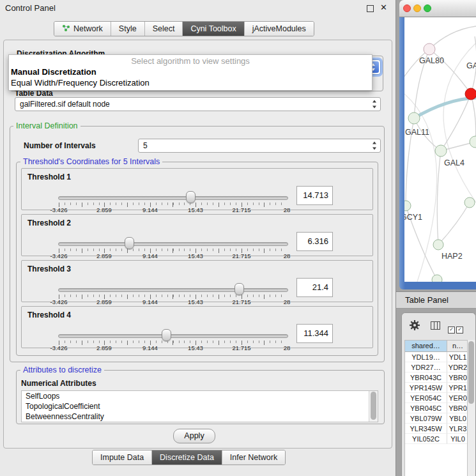 This screenshot has width=476, height=476. Describe the element at coordinates (314, 334) in the screenshot. I see `threshold-value-field: 11.344` at that location.